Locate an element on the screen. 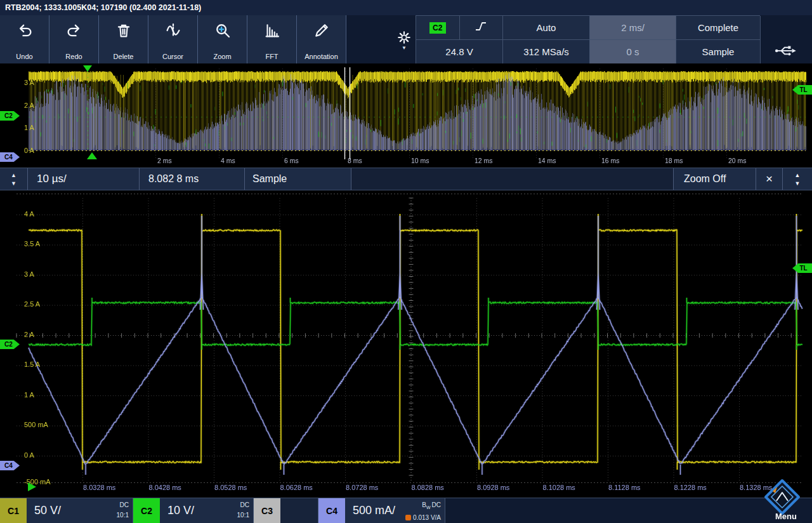 This screenshot has height=523, width=812. trigger-slope-button is located at coordinates (481, 28).